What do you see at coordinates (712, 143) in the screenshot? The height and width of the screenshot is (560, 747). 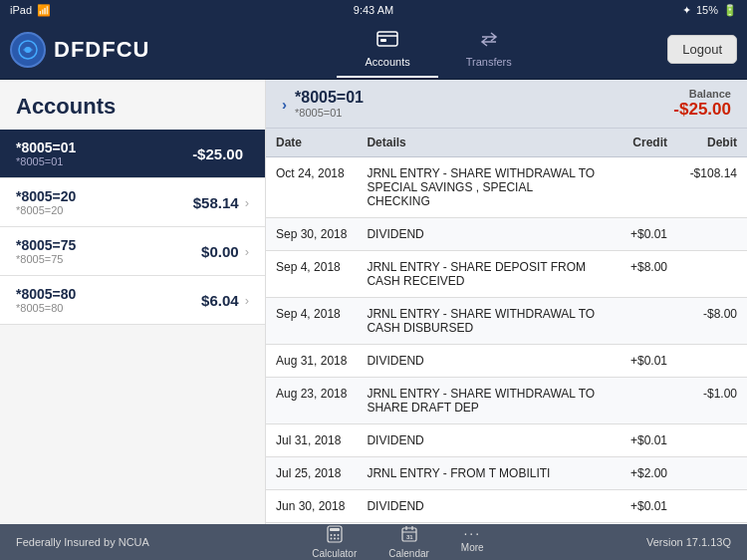 I see `col-debit: Debit` at bounding box center [712, 143].